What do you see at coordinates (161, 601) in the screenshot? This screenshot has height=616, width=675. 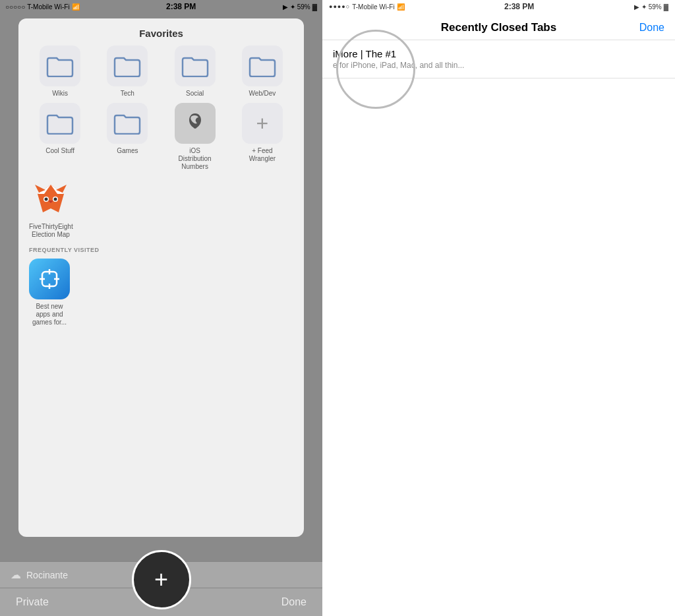 I see `tab-actions: Private + Done` at bounding box center [161, 601].